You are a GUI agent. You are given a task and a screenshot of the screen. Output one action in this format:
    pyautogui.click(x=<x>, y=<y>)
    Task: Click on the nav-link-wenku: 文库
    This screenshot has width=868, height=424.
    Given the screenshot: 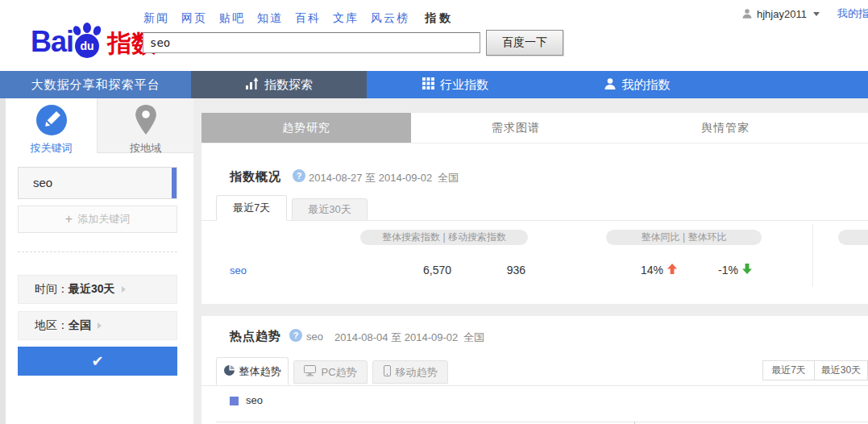 What is the action you would take?
    pyautogui.click(x=346, y=18)
    